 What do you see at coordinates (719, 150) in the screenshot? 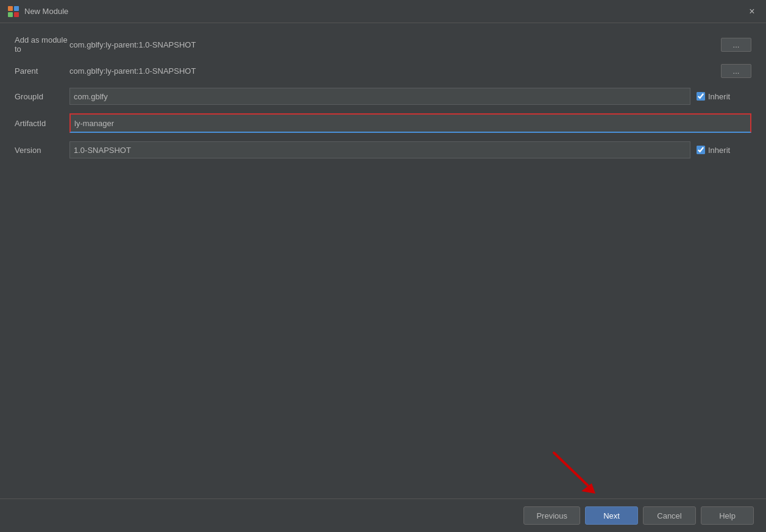
I see `version-inherit-label: Inherit` at bounding box center [719, 150].